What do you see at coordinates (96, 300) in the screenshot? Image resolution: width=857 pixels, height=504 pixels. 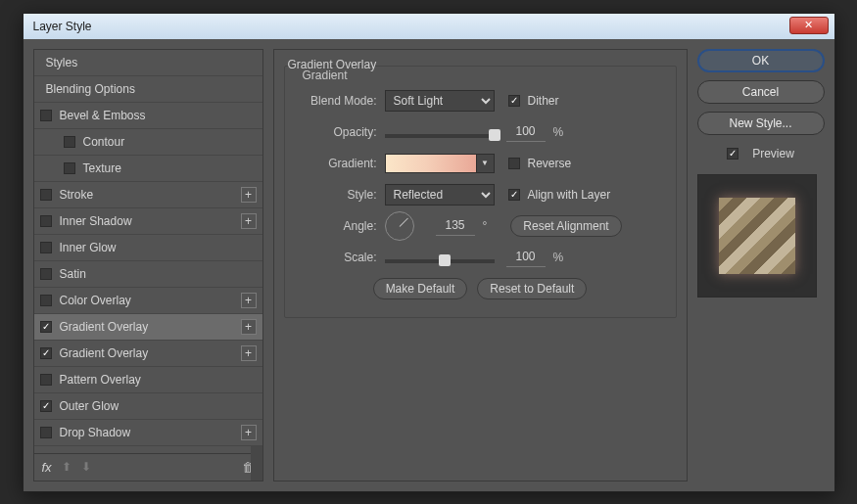 I see `style-label: Color Overlay` at bounding box center [96, 300].